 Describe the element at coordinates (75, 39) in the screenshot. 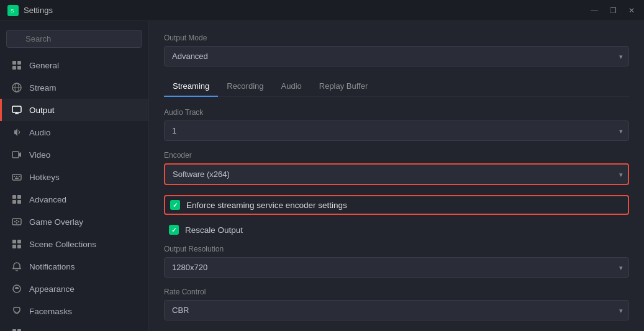

I see `search-input` at that location.